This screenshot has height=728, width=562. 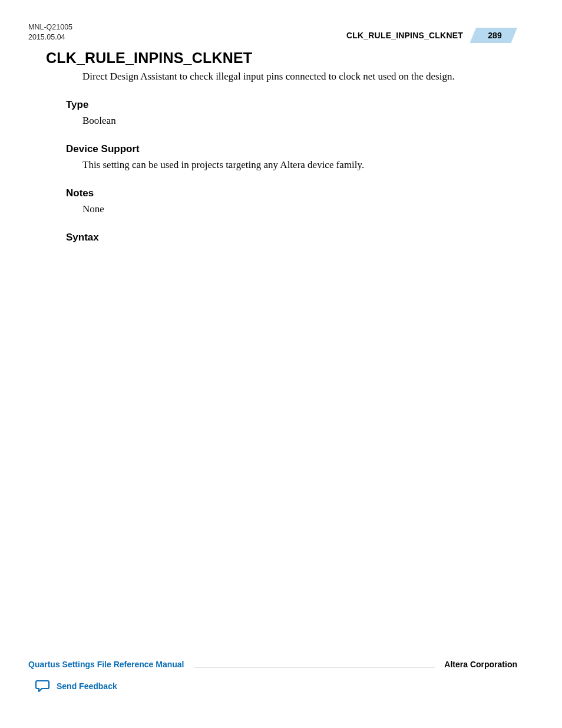 What do you see at coordinates (292, 238) in the screenshot?
I see `section-label-syntax: Syntax` at bounding box center [292, 238].